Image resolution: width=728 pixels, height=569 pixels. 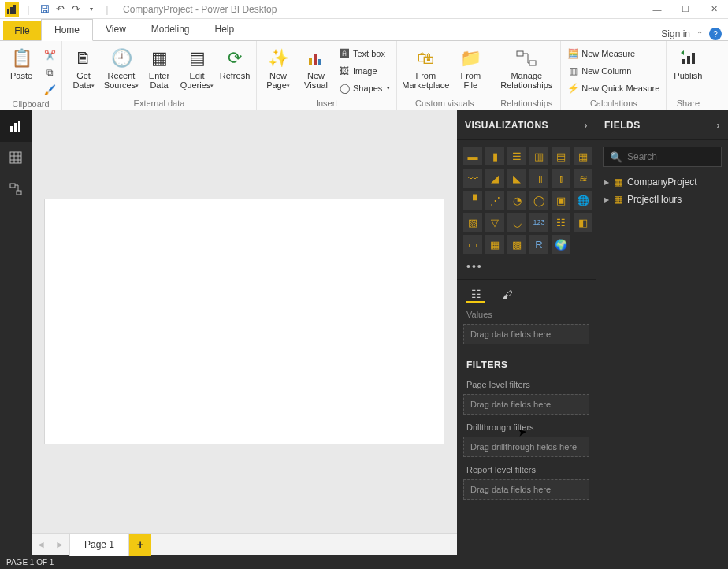 What do you see at coordinates (676, 34) in the screenshot?
I see `sign-in-link: Sign in` at bounding box center [676, 34].